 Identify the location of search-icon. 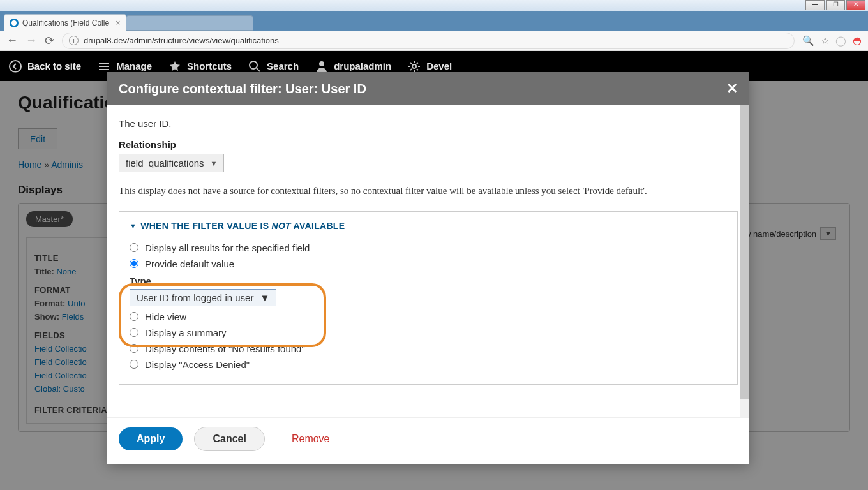
(255, 66).